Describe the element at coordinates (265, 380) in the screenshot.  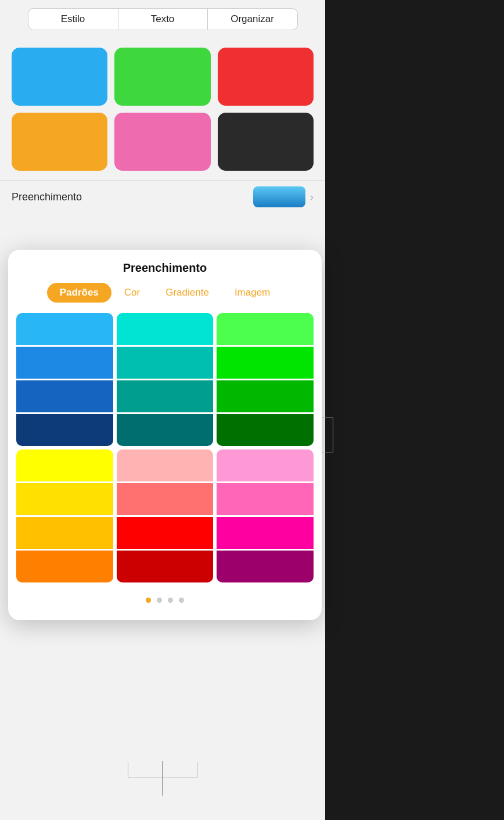
I see `color-group-green` at that location.